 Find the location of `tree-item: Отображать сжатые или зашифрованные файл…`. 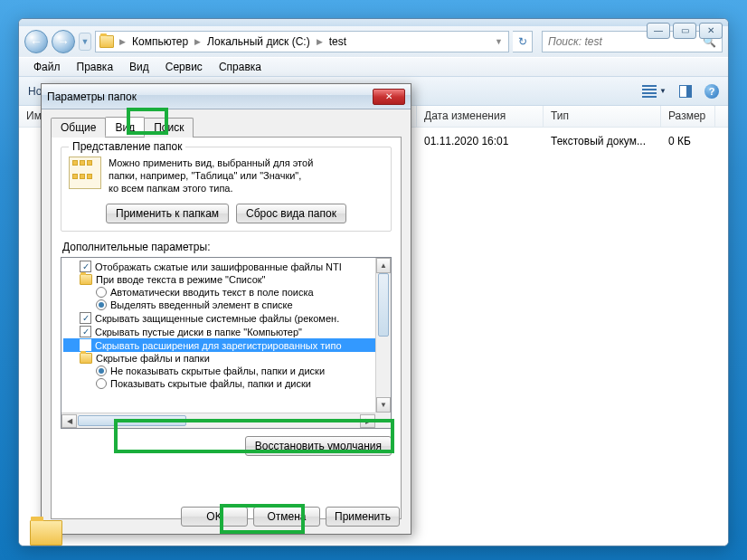

tree-item: Отображать сжатые или зашифрованные файл… is located at coordinates (226, 266).